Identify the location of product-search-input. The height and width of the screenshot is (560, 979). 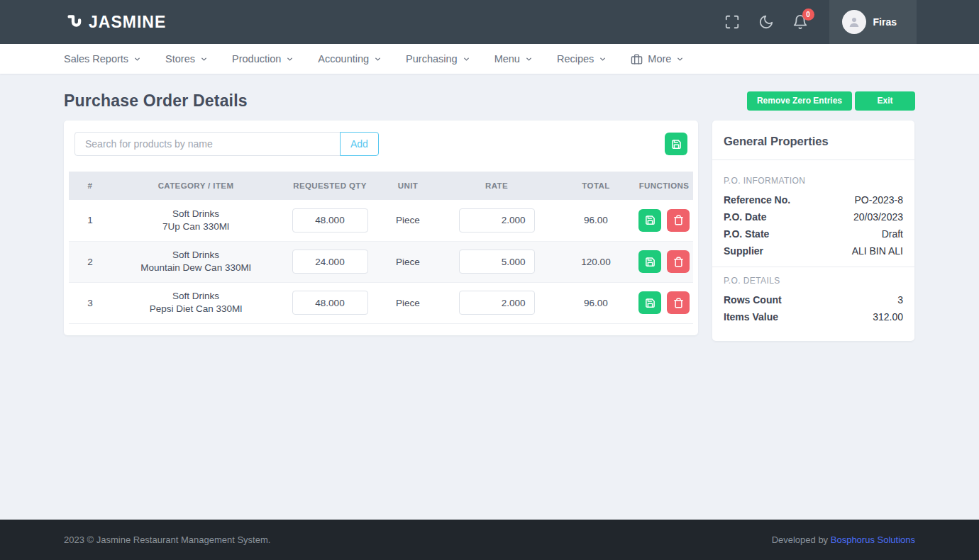
(207, 144).